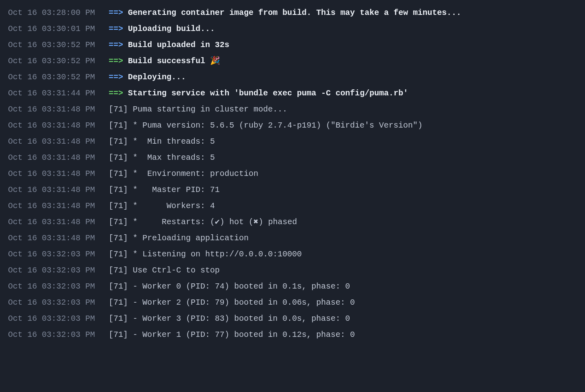  What do you see at coordinates (162, 142) in the screenshot?
I see `log-message: [71] * Min threads: 5` at bounding box center [162, 142].